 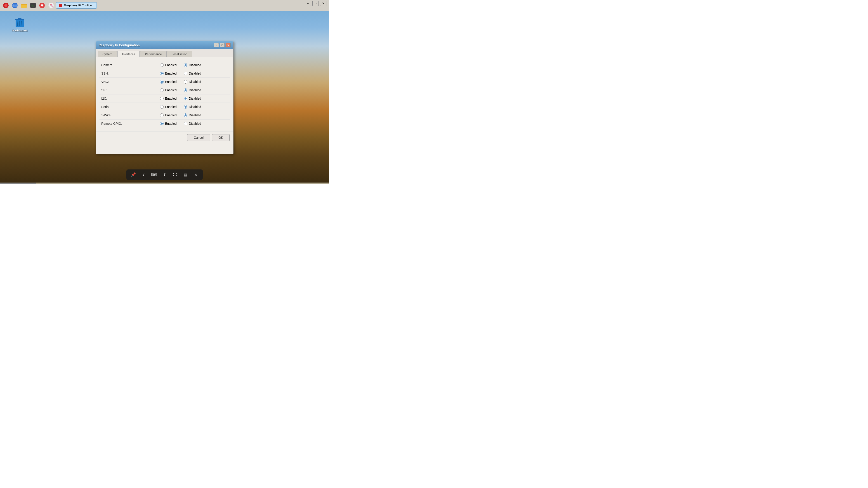 I want to click on toolbar-info-btn: i, so click(x=144, y=174).